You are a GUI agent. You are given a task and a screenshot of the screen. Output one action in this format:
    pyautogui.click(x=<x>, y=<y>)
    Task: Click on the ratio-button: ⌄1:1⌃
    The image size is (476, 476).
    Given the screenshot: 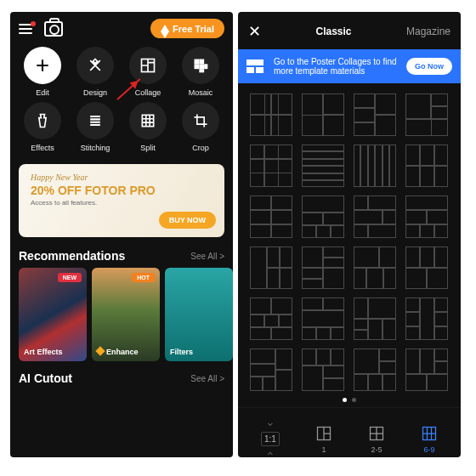 What is the action you would take?
    pyautogui.click(x=270, y=436)
    